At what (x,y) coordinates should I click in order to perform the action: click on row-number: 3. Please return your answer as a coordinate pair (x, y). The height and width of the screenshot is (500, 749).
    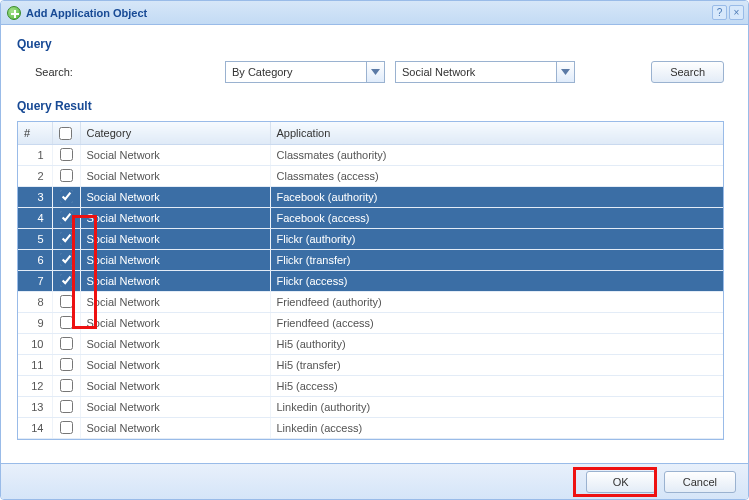
    Looking at the image, I should click on (35, 196).